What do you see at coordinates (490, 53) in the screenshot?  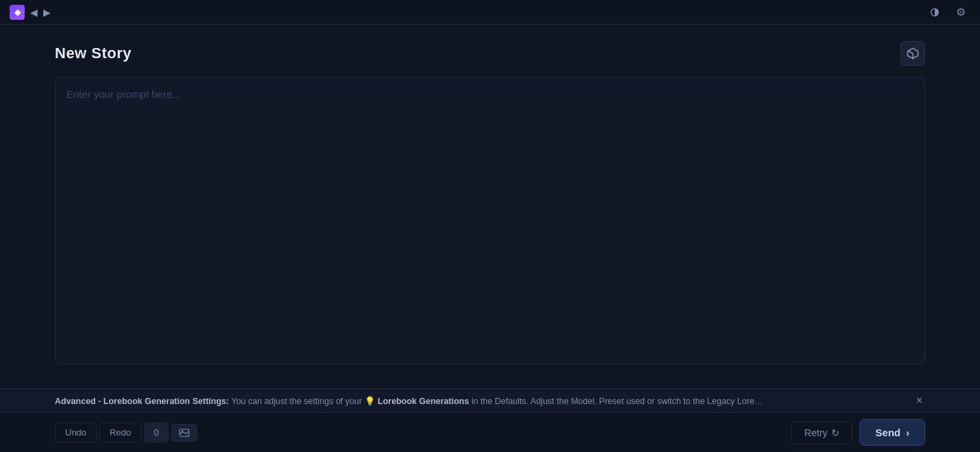 I see `page-header: New Story` at bounding box center [490, 53].